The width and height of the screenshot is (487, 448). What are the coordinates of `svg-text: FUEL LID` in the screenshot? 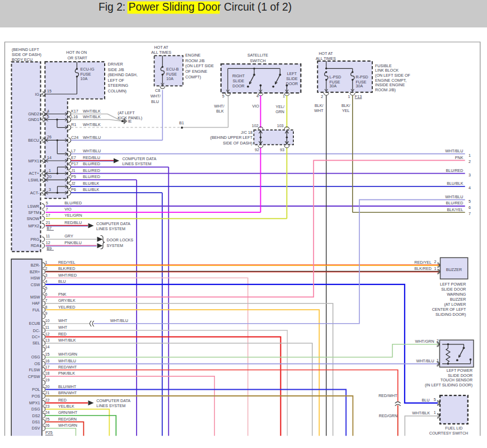 It's located at (453, 428).